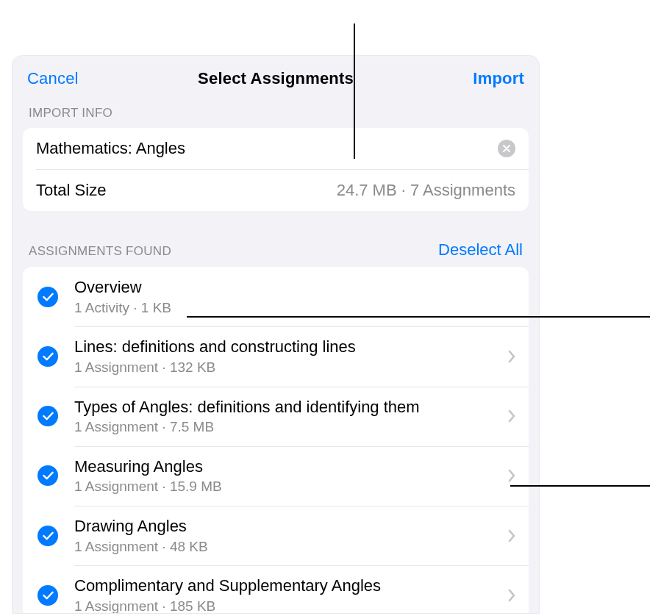 This screenshot has height=616, width=672. What do you see at coordinates (276, 169) in the screenshot?
I see `import-info-card: Mathematics: Angles Total Size 24.7 MB ·…` at bounding box center [276, 169].